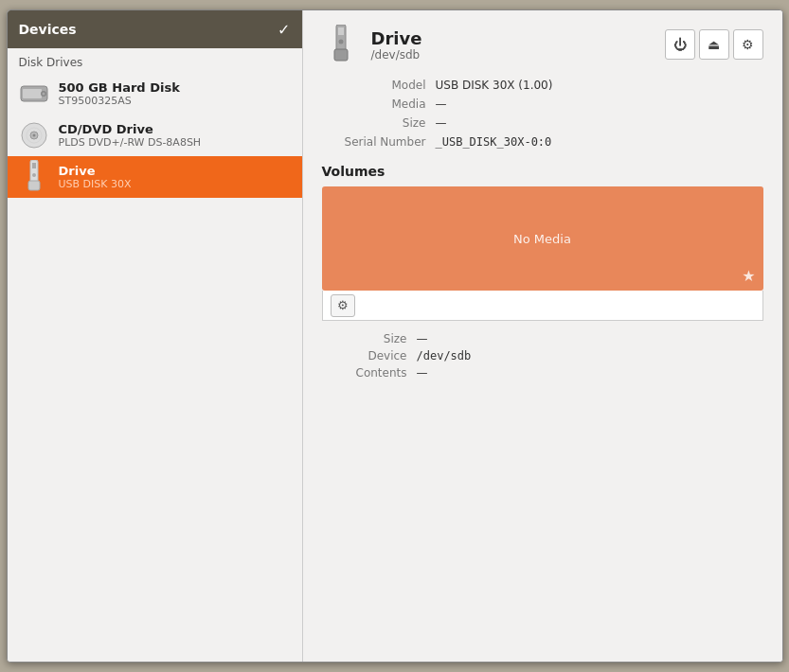  What do you see at coordinates (34, 177) in the screenshot?
I see `usb-icon` at bounding box center [34, 177].